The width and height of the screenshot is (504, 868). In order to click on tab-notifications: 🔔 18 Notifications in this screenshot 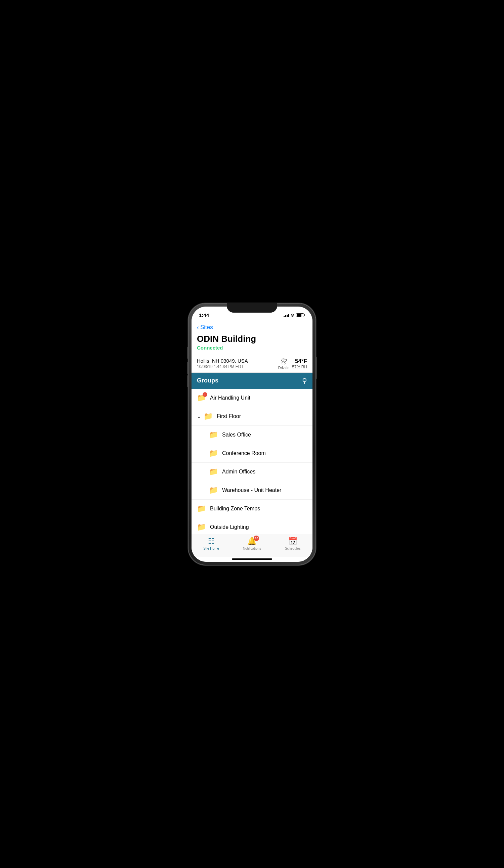, I will do `click(252, 544)`.